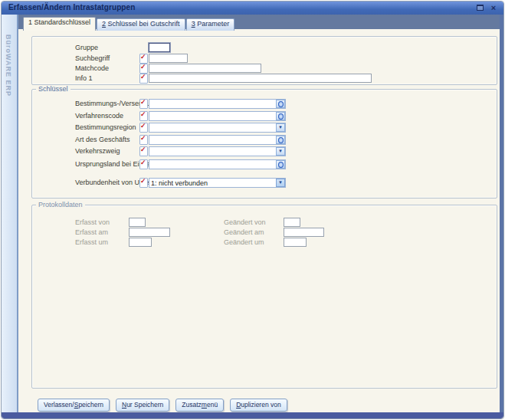 The image size is (505, 420). What do you see at coordinates (87, 48) in the screenshot?
I see `gruppe-label: Gruppe` at bounding box center [87, 48].